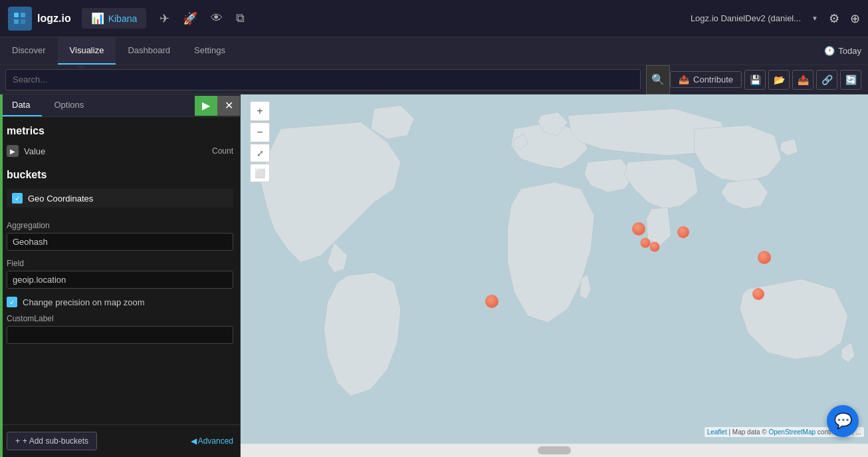  What do you see at coordinates (217, 105) in the screenshot?
I see `tab-actions: ▶ ✕` at bounding box center [217, 105].